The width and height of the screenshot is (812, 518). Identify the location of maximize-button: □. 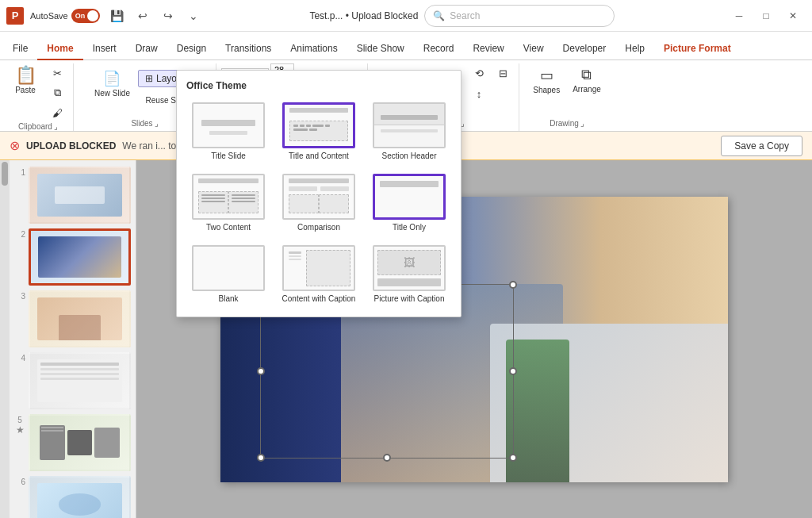
(766, 16).